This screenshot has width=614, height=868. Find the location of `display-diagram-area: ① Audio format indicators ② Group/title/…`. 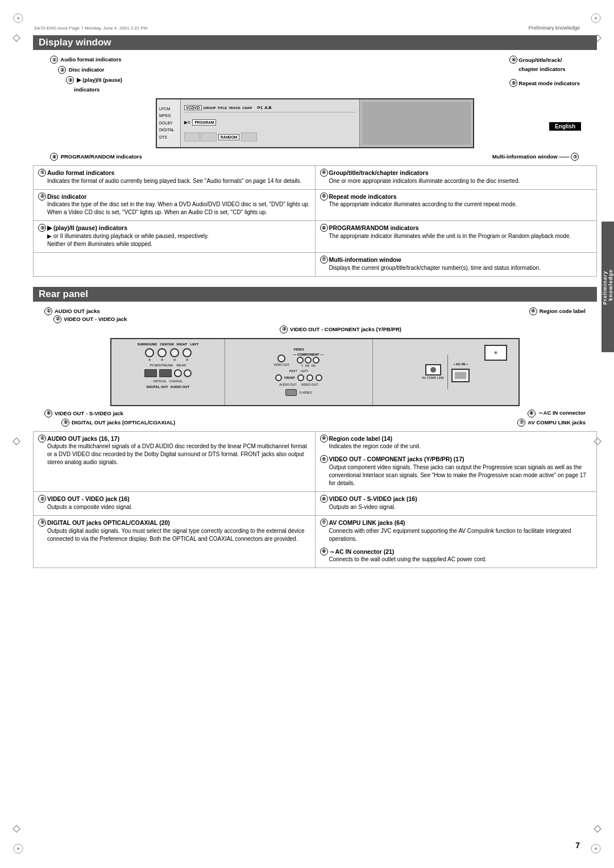

display-diagram-area: ① Audio format indicators ② Group/title/… is located at coordinates (315, 108).